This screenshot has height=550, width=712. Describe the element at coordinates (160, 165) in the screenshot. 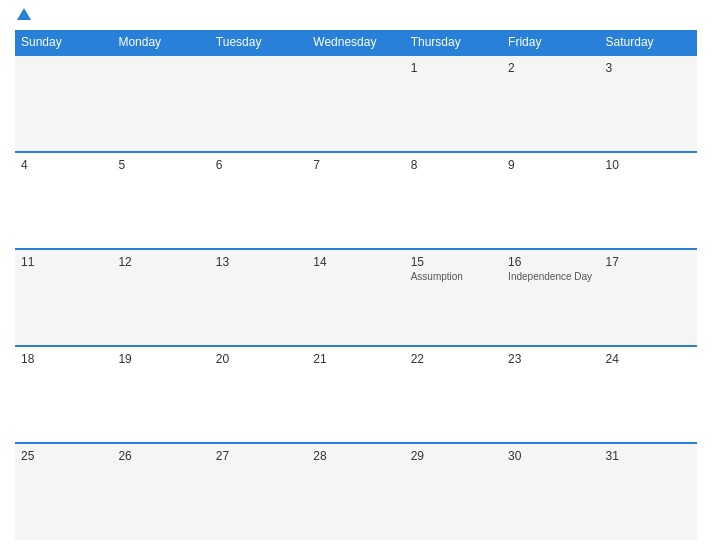

I see `day-number: 5` at that location.